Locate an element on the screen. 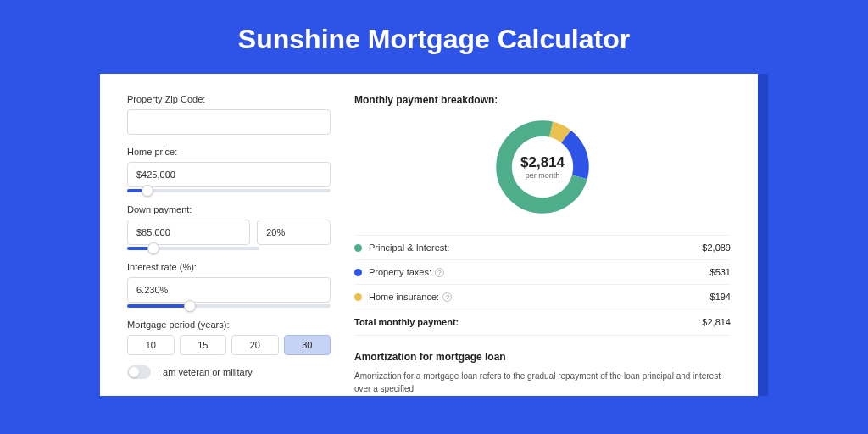 Image resolution: width=868 pixels, height=434 pixels. legend-label: Principal & Interest: is located at coordinates (536, 248).